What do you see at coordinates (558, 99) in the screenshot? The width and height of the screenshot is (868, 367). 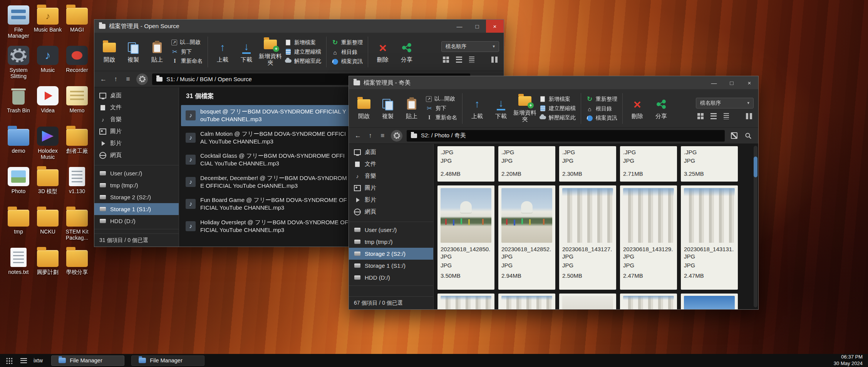 I see `new-file-button: 新增檔案` at bounding box center [558, 99].